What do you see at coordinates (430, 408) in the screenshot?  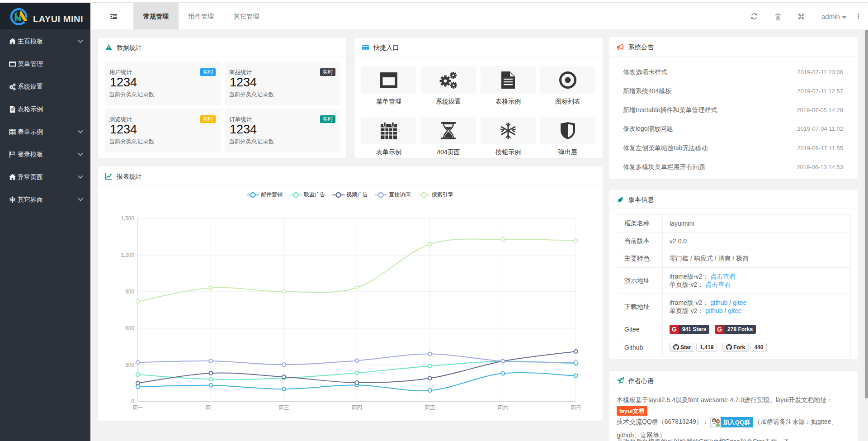 I see `svg-text: 周五` at bounding box center [430, 408].